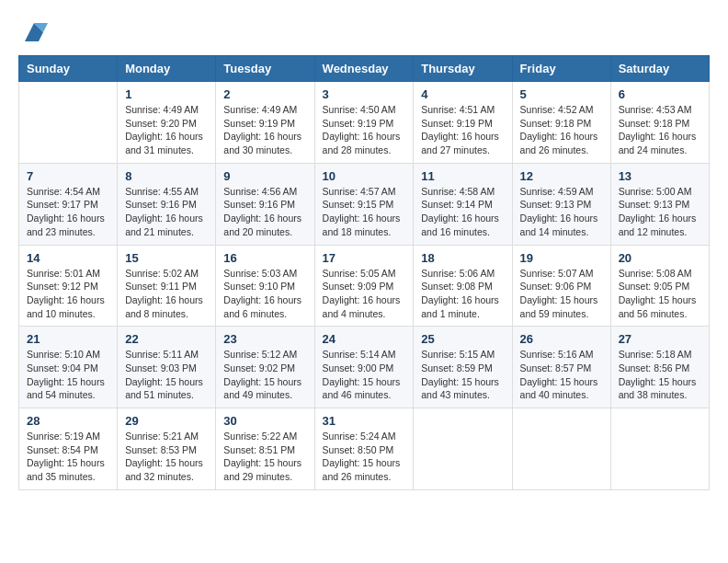 The height and width of the screenshot is (563, 728). What do you see at coordinates (166, 368) in the screenshot?
I see `day-info: Sunset: 9:03 PM` at bounding box center [166, 368].